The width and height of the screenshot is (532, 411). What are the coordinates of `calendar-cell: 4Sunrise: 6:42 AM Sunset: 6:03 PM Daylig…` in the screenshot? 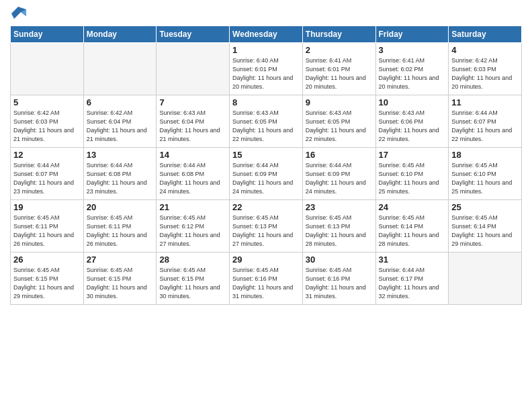 It's located at (485, 69).